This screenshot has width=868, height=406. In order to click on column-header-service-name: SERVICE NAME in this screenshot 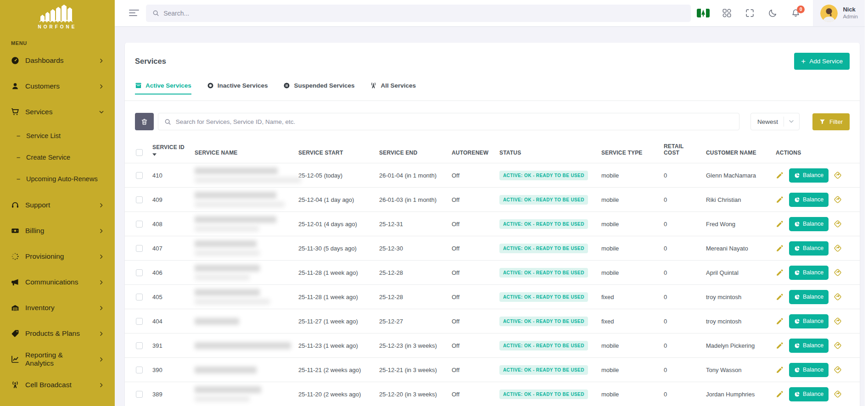, I will do `click(242, 152)`.